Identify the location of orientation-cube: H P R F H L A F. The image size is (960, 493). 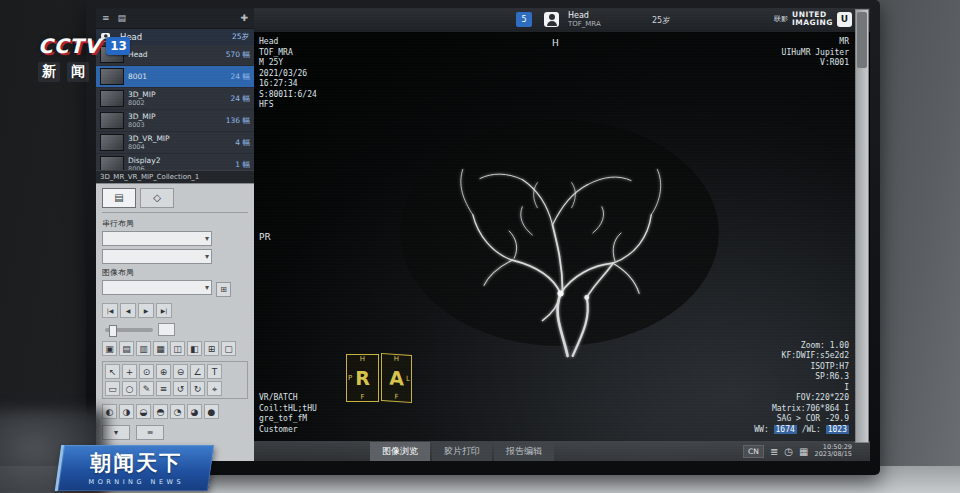
(379, 378).